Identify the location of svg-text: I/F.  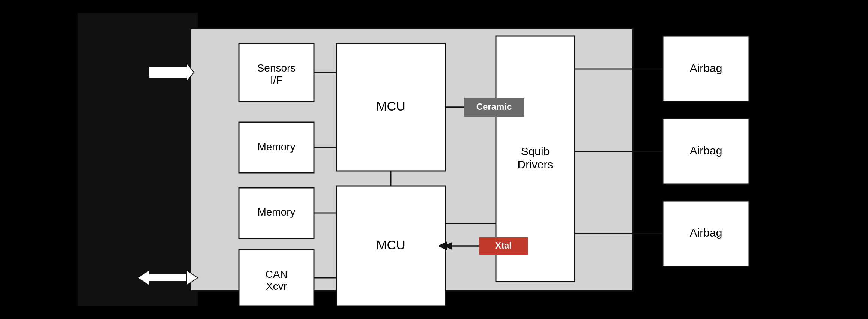
(277, 80).